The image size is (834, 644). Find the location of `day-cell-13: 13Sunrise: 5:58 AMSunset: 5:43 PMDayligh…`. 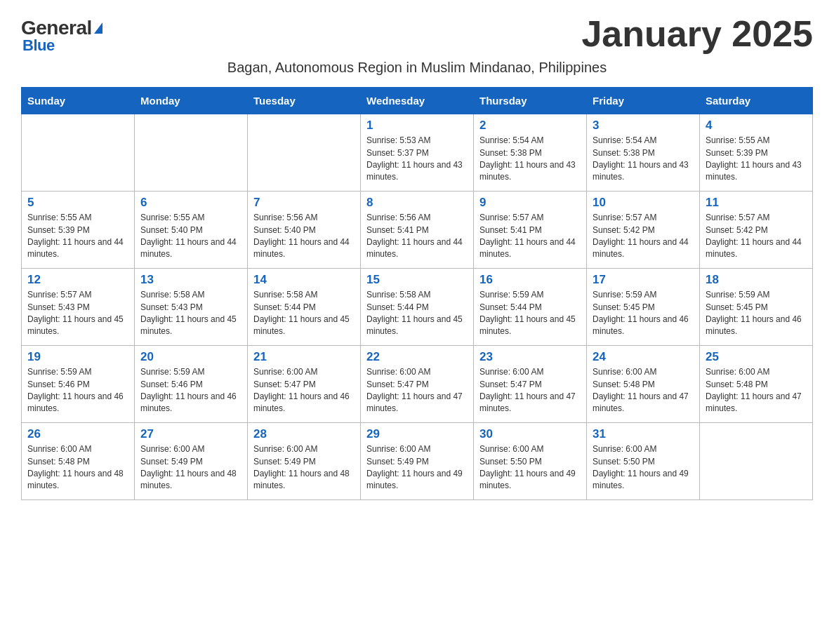

day-cell-13: 13Sunrise: 5:58 AMSunset: 5:43 PMDayligh… is located at coordinates (191, 307).